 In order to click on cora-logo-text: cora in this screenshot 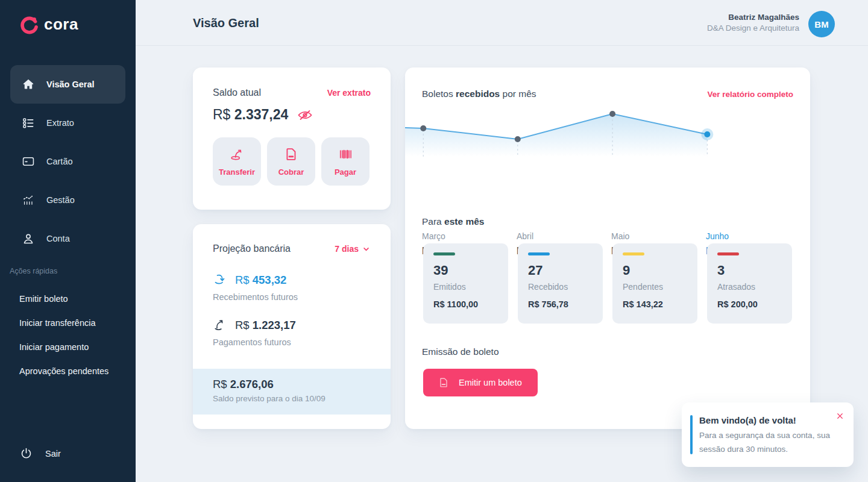, I will do `click(61, 25)`.